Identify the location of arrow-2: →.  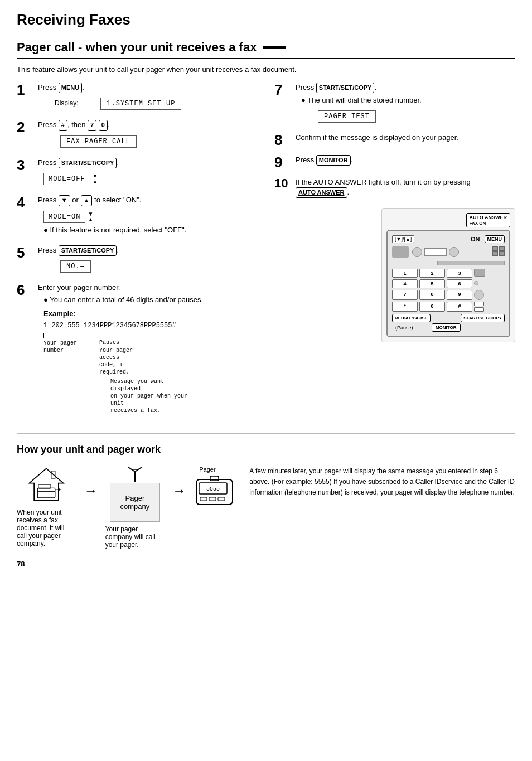
(179, 491).